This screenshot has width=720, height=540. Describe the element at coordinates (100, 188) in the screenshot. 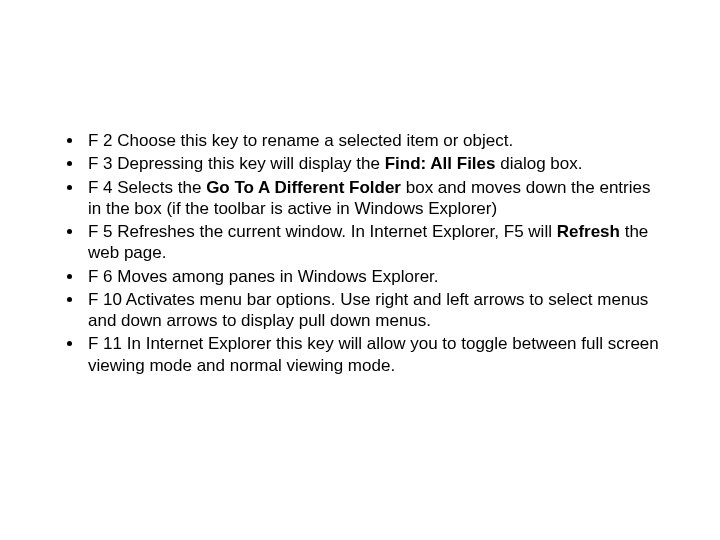

I see `fkey-label: F 4` at that location.